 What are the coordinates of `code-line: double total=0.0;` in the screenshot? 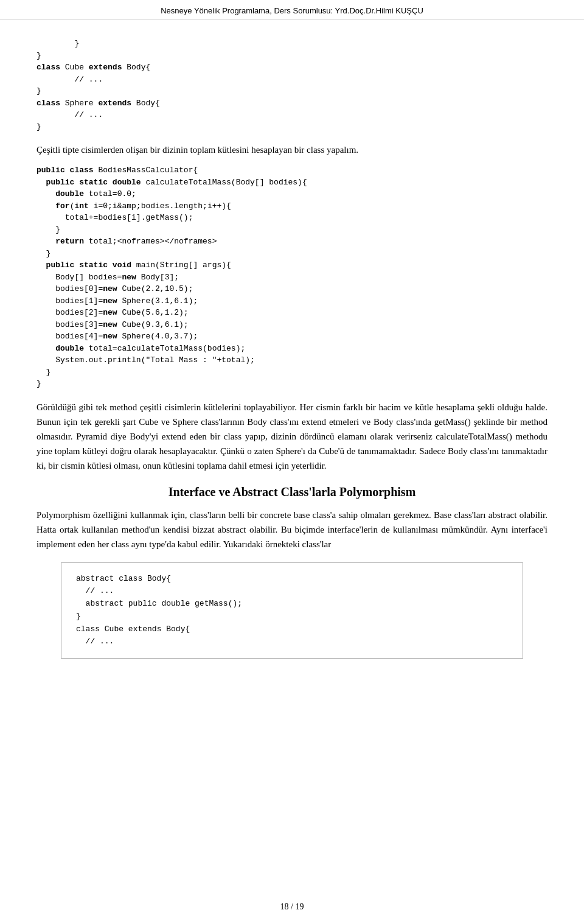 It's located at (292, 194).